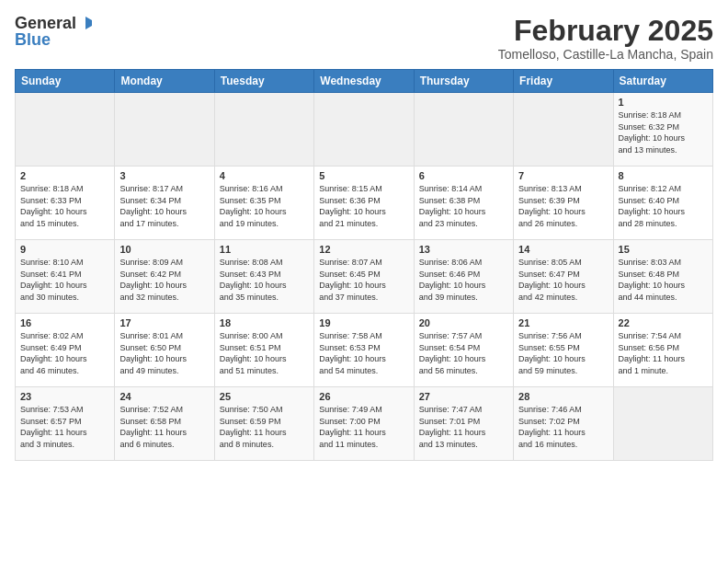 This screenshot has width=728, height=563. I want to click on day-number: 27, so click(463, 396).